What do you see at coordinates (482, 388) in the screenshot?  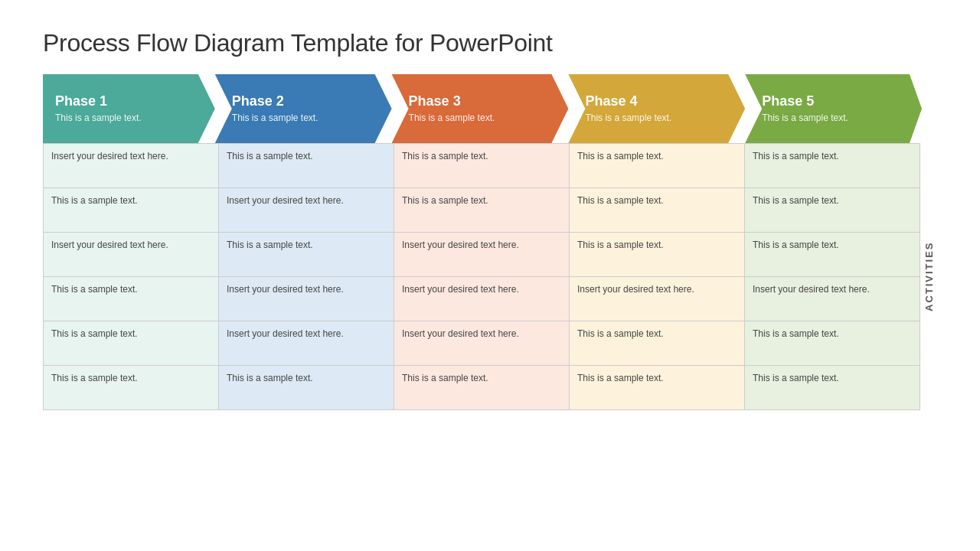 I see `cell-r5-c2: This is a sample text.` at bounding box center [482, 388].